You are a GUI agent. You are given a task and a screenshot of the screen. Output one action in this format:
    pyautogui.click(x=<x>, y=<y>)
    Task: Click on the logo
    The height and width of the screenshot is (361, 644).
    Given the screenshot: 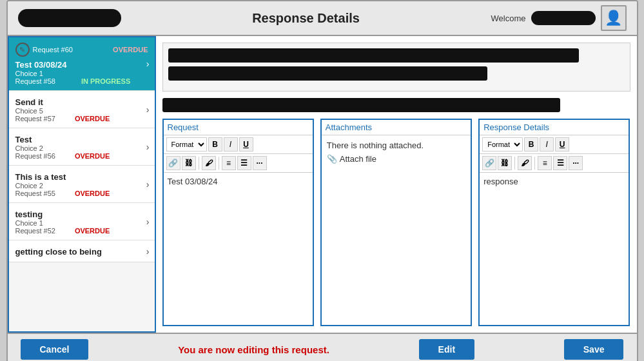 What is the action you would take?
    pyautogui.click(x=70, y=18)
    